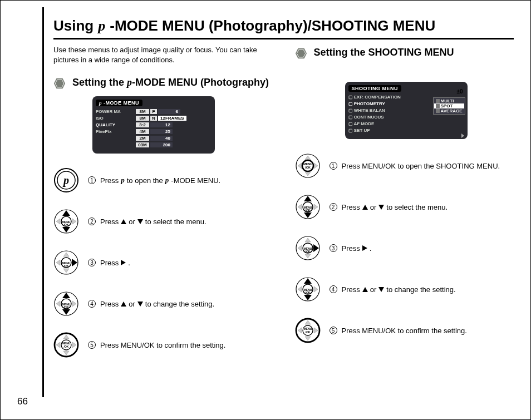  I want to click on lcd-frames-value: 200, so click(161, 145).